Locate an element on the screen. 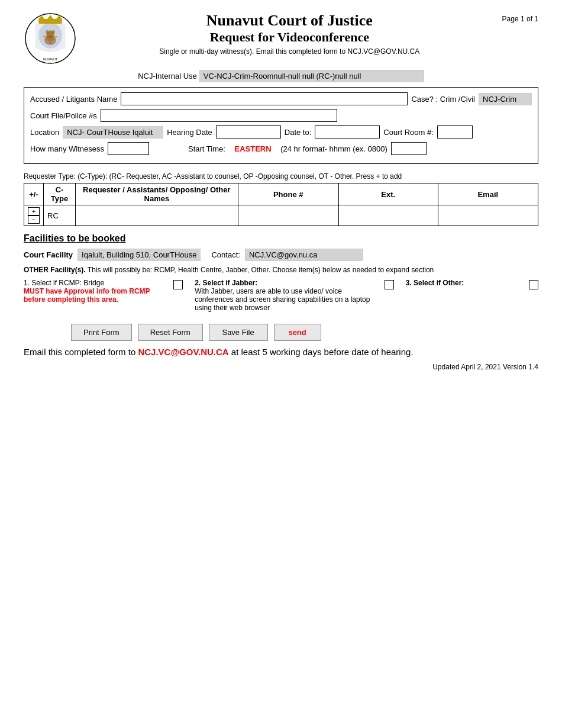 Image resolution: width=562 pixels, height=728 pixels. save-button: Save File is located at coordinates (238, 333).